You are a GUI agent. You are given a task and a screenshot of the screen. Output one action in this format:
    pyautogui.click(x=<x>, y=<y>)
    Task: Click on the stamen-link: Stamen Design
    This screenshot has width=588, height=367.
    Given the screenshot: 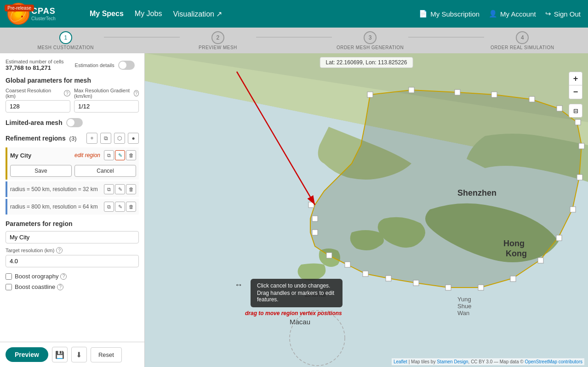 What is the action you would take?
    pyautogui.click(x=452, y=362)
    